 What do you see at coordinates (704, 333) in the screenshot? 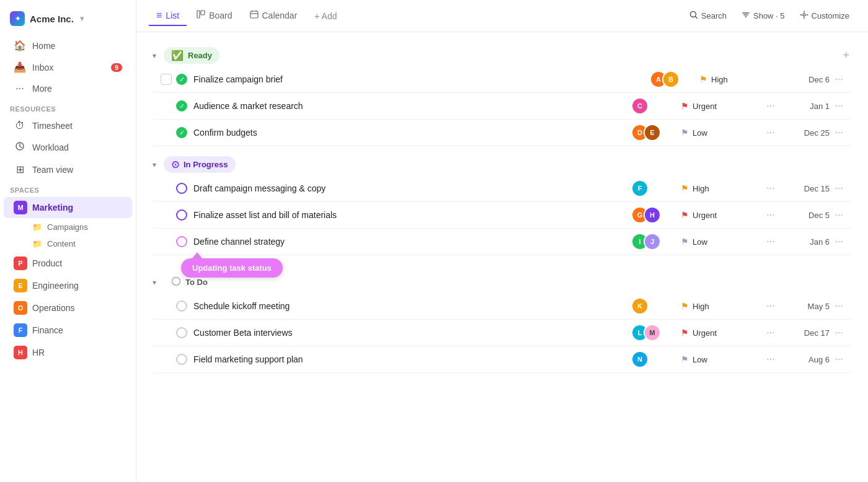
I see `priority-label: Urgent` at bounding box center [704, 333].